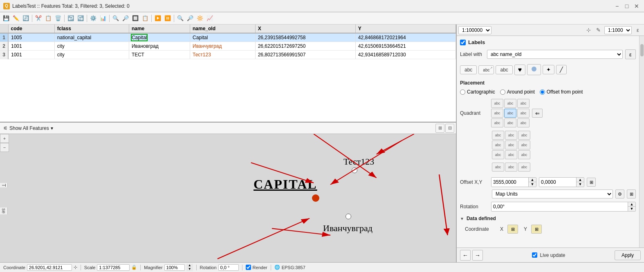 Image resolution: width=644 pixels, height=272 pixels. What do you see at coordinates (305, 38) in the screenshot?
I see `cell-x-1: 26,239158544992758` at bounding box center [305, 38].